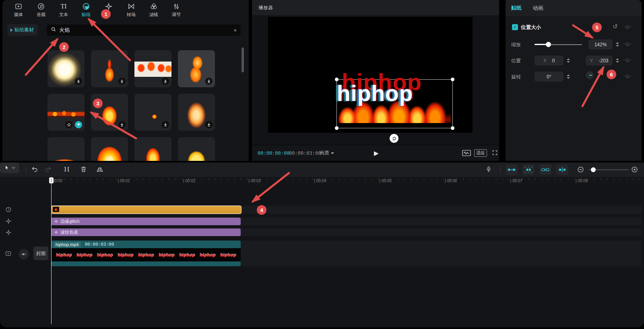  What do you see at coordinates (100, 170) in the screenshot?
I see `mirror-flip-button` at bounding box center [100, 170].